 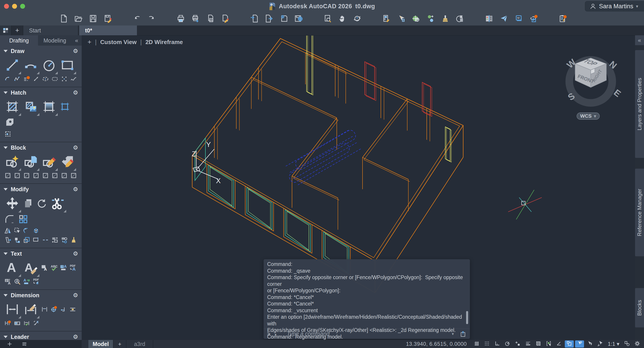 I want to click on hatch-edit-tool-button, so click(x=8, y=134).